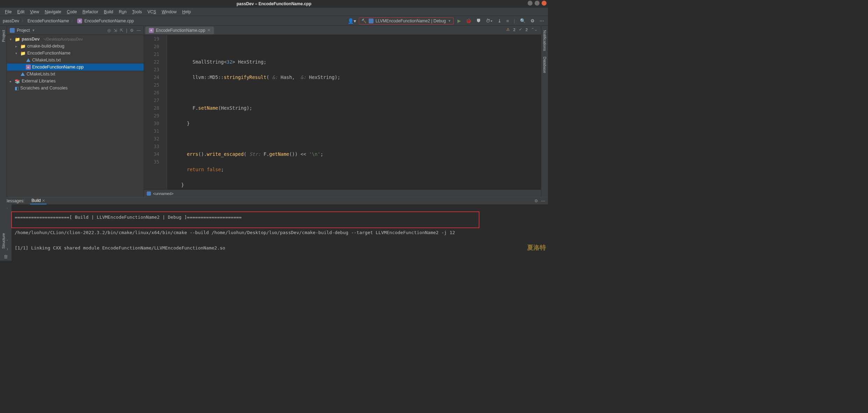  Describe the element at coordinates (280, 217) in the screenshot. I see `console-line: ====================[ Build | LLVMEncode…` at that location.